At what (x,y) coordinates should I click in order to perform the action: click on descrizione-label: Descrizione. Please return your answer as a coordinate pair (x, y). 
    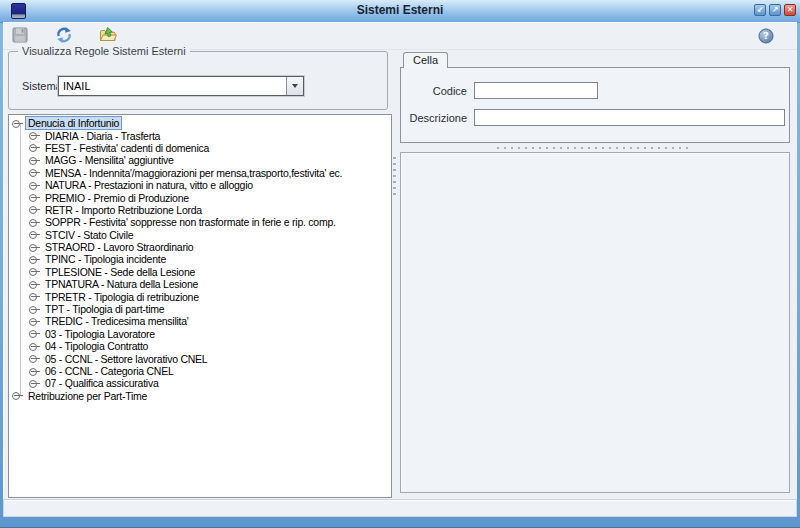
    Looking at the image, I should click on (434, 118).